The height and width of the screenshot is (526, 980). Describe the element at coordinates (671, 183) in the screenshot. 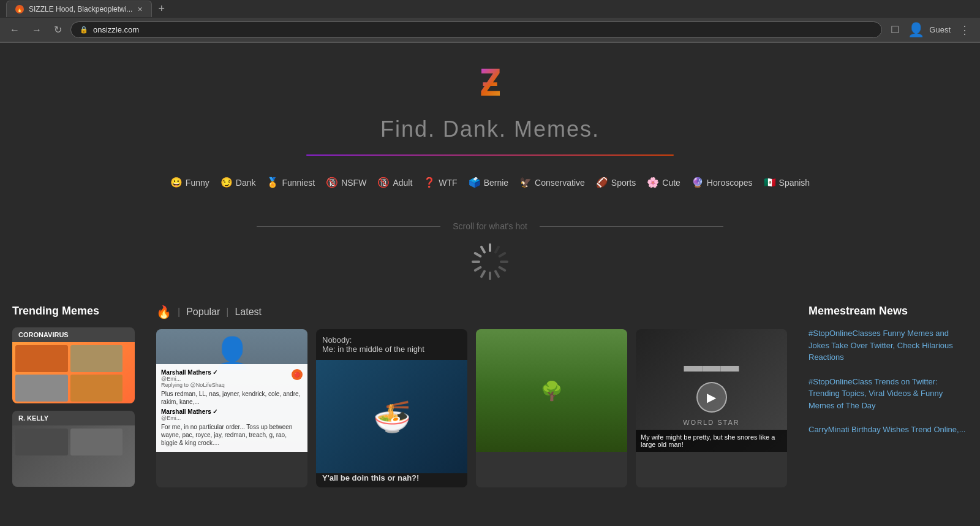

I see `cat-label: Cute` at that location.